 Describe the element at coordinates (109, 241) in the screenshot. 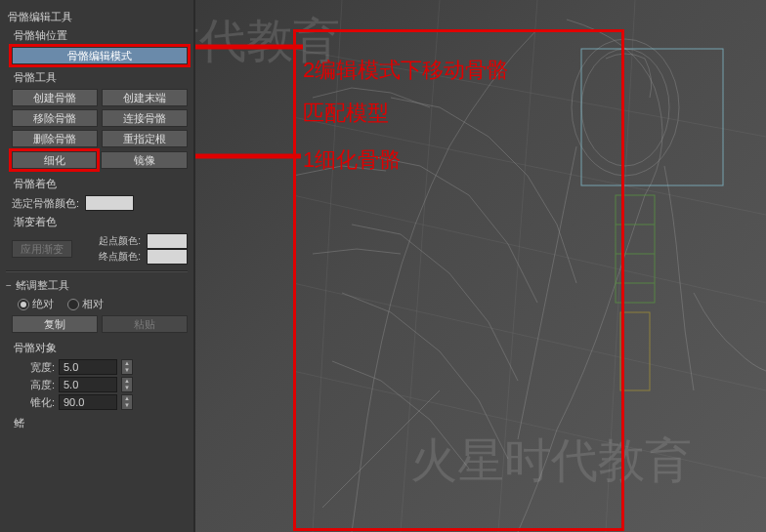

I see `start-color-label: 起点颜色:` at that location.